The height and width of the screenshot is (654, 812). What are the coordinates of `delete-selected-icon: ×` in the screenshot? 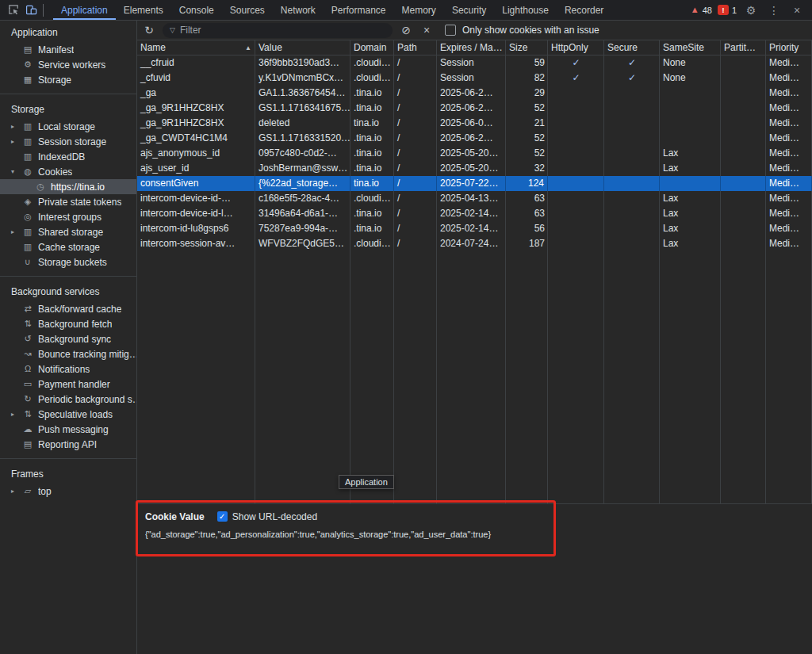 It's located at (427, 30).